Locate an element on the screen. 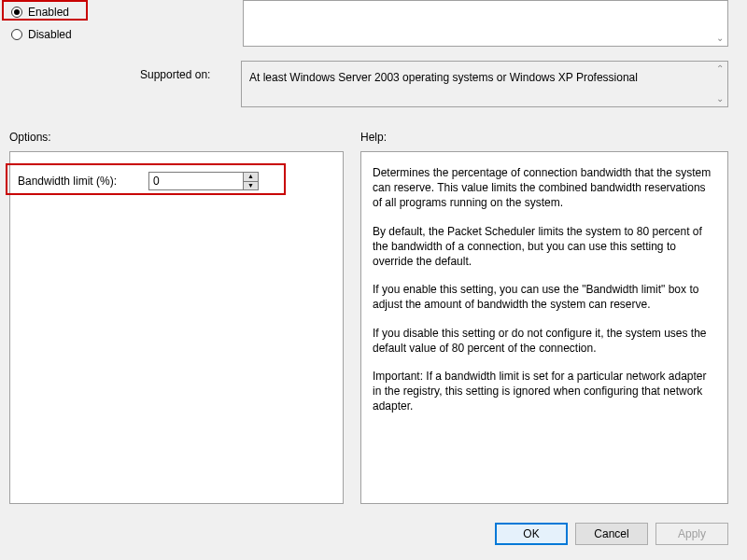  spinner-up-button: ▲ is located at coordinates (250, 177).